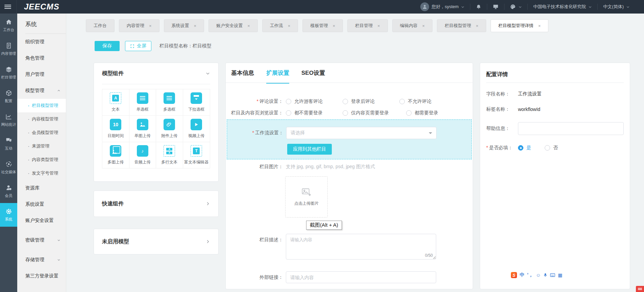  I want to click on radio-required-yes: 是, so click(524, 148).